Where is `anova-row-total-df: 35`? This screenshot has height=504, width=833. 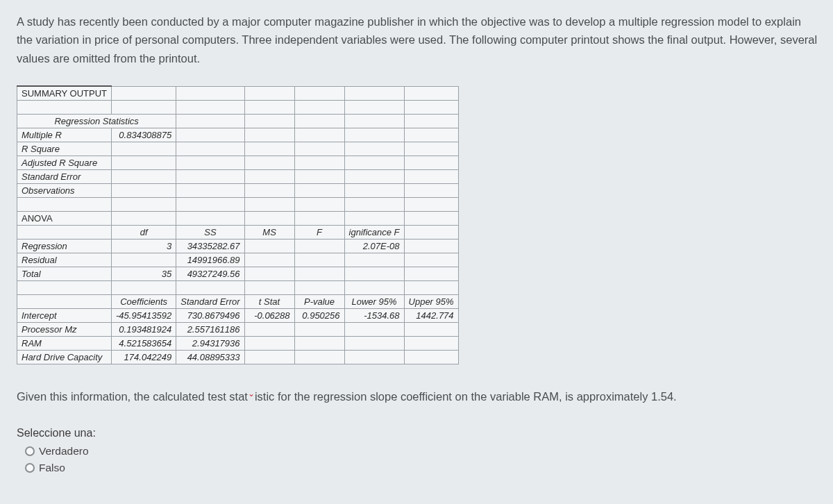
anova-row-total-df: 35 is located at coordinates (144, 274).